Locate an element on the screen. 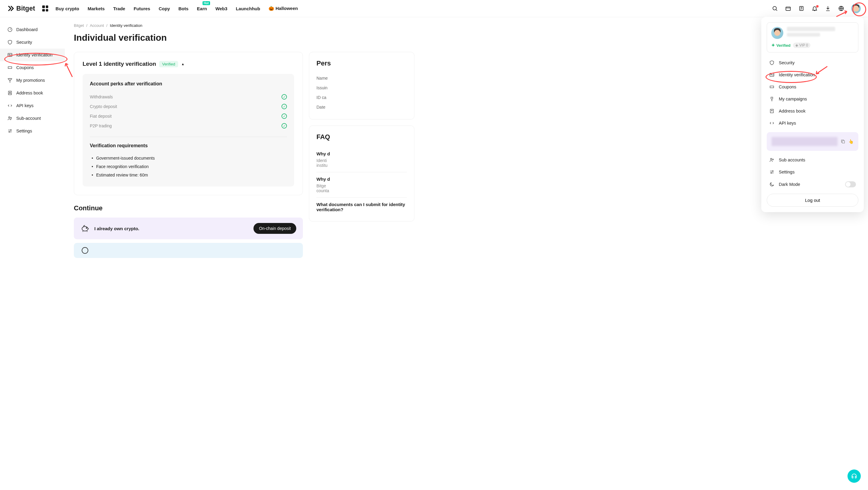 The width and height of the screenshot is (868, 490). dd-api-keys: API keys is located at coordinates (812, 123).